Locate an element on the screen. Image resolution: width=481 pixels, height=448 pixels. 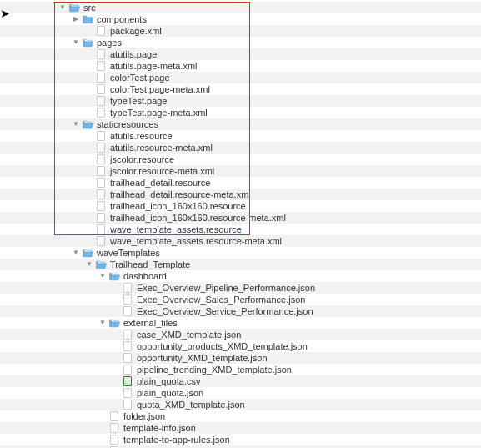
tree-item-label: opportunity_XMD_template.json is located at coordinates (202, 358).